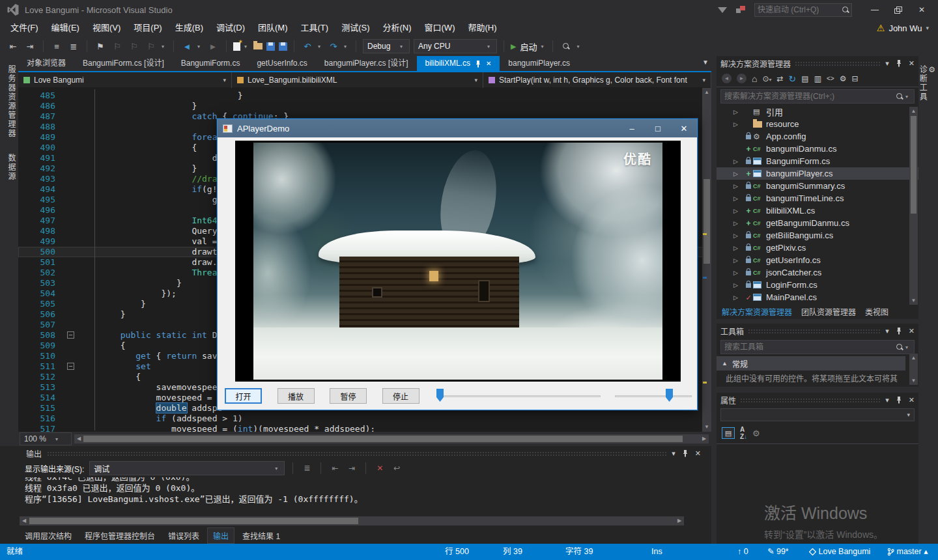 This screenshot has width=938, height=560. What do you see at coordinates (805, 79) in the screenshot?
I see `collapse-all-icon: ▤` at bounding box center [805, 79].